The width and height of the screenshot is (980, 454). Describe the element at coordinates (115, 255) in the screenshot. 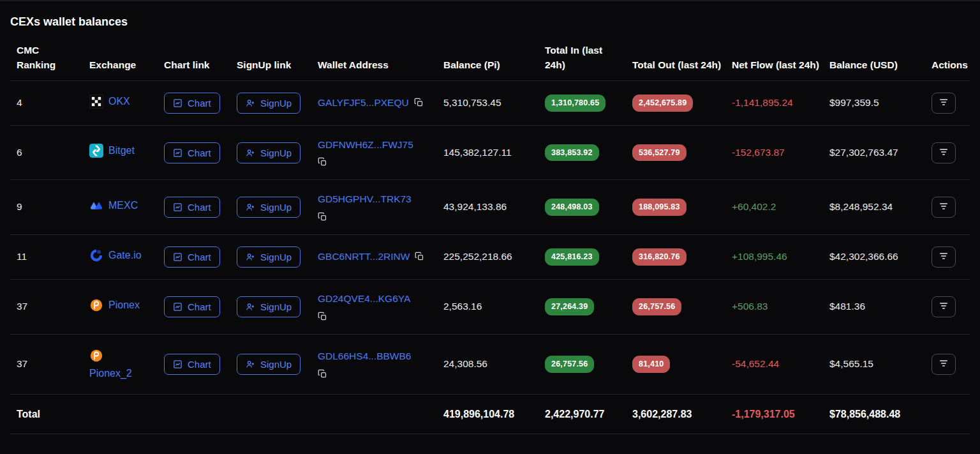

I see `exchange-link: Gate.io` at that location.